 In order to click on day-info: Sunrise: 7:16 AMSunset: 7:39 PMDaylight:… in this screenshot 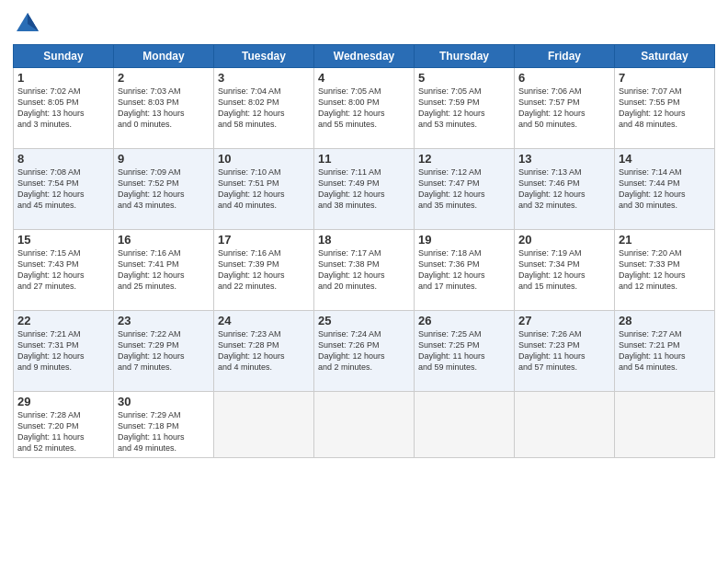, I will do `click(264, 270)`.